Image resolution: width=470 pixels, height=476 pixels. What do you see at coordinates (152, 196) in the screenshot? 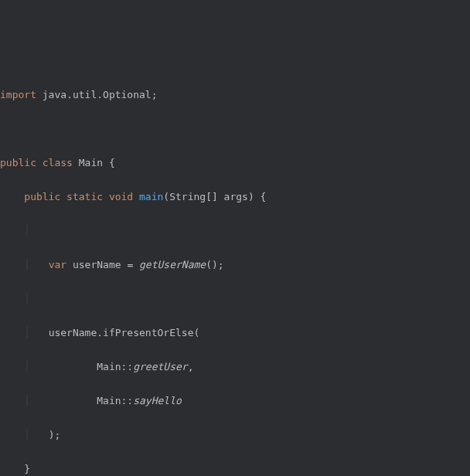
I see `method-name: main` at bounding box center [152, 196].